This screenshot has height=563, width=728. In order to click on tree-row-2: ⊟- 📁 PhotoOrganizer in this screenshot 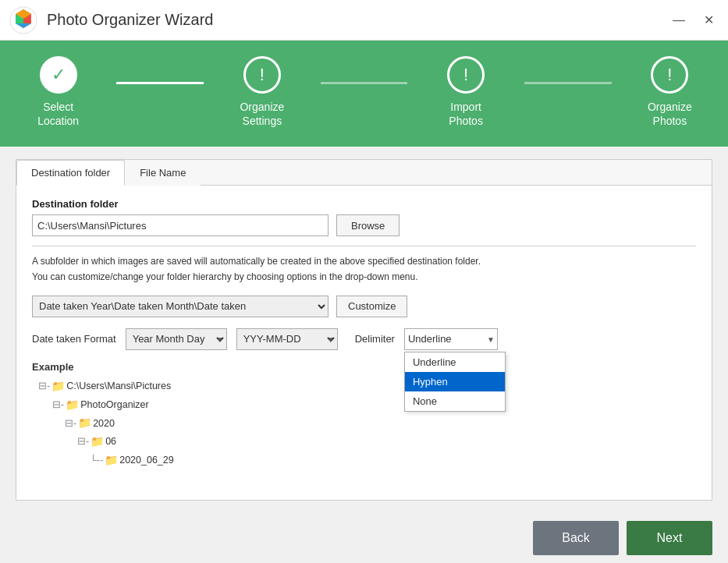, I will do `click(367, 405)`.